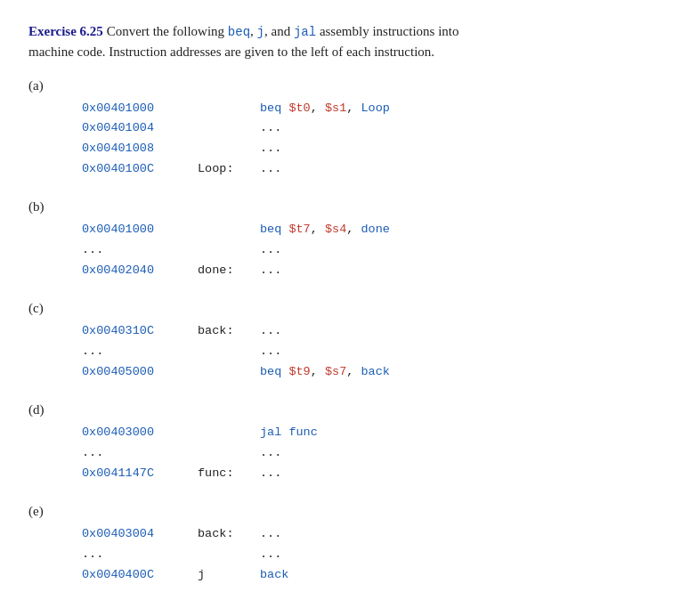  I want to click on label-c1: back:, so click(229, 331).